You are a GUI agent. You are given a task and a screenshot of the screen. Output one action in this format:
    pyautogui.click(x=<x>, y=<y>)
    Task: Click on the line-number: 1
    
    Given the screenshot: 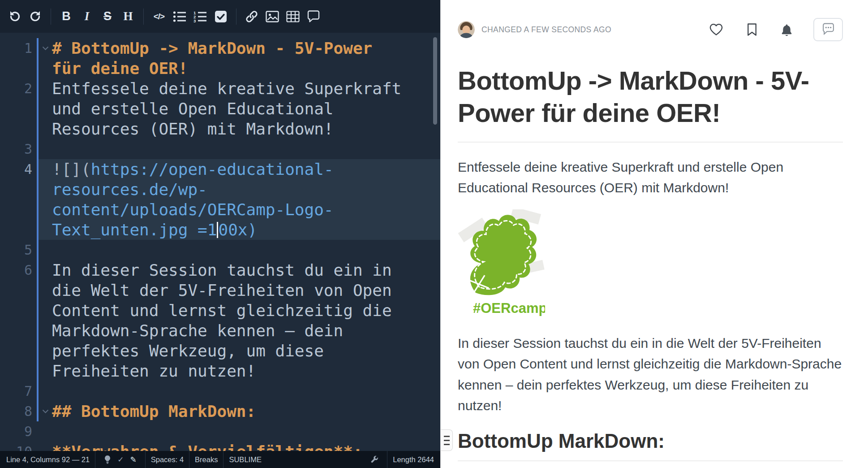 What is the action you would take?
    pyautogui.click(x=19, y=58)
    